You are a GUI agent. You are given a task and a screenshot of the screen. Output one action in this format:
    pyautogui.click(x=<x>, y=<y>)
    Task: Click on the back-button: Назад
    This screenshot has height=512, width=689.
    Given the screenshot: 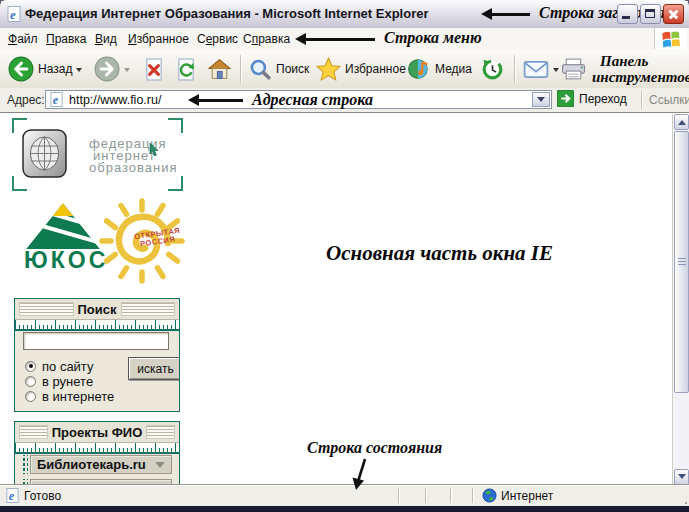 What is the action you would take?
    pyautogui.click(x=45, y=69)
    